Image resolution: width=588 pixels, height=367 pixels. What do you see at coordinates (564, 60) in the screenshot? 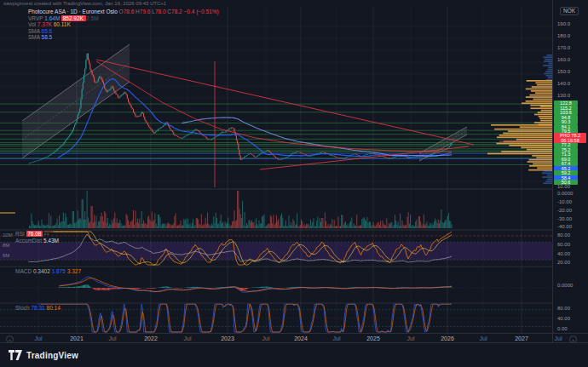
I see `price-axis-label: 160.0` at bounding box center [564, 60].